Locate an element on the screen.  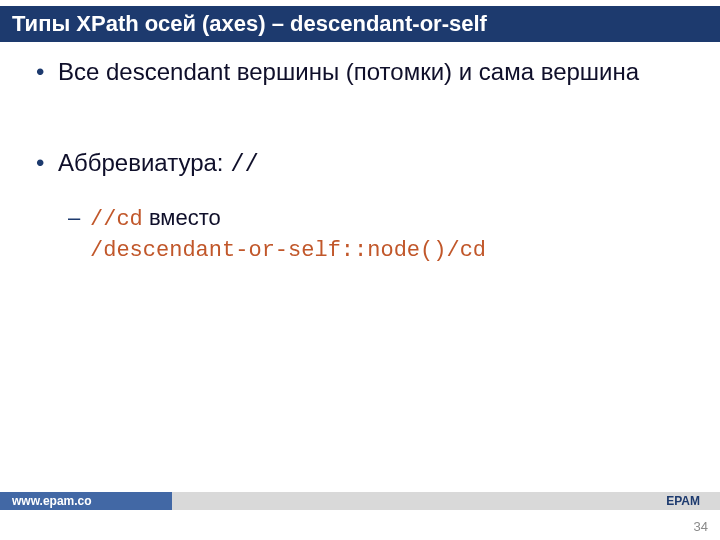
page-number: 34 is located at coordinates (701, 526).